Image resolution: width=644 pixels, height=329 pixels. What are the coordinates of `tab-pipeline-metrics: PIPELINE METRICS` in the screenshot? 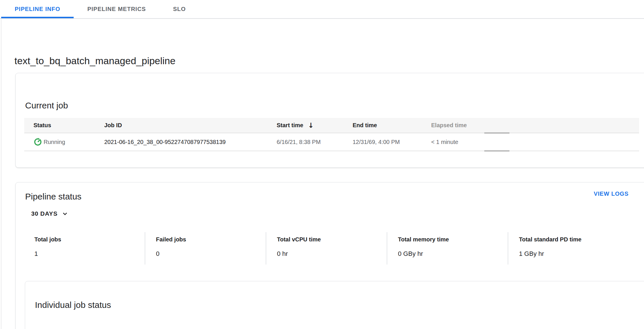 It's located at (117, 9).